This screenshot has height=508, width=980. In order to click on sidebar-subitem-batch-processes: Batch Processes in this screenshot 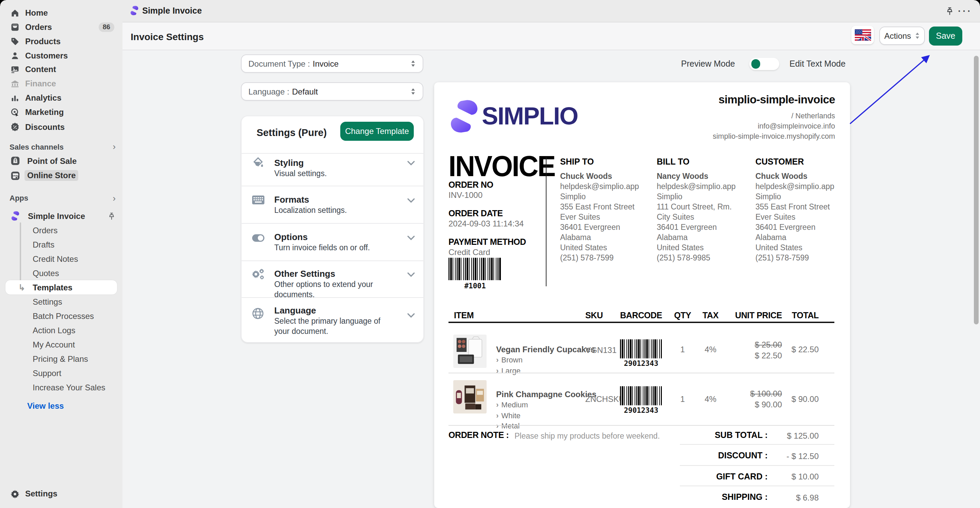, I will do `click(61, 316)`.